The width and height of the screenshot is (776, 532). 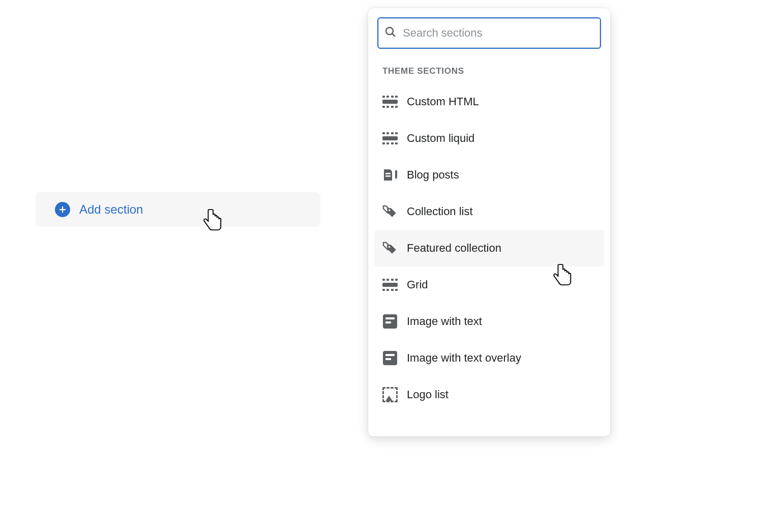 What do you see at coordinates (390, 175) in the screenshot?
I see `blog-icon` at bounding box center [390, 175].